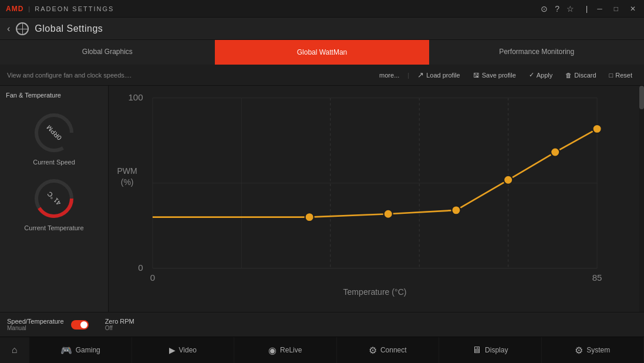 Image resolution: width=644 pixels, height=363 pixels. Describe the element at coordinates (593, 350) in the screenshot. I see `nav-system: ⚙ System` at that location.